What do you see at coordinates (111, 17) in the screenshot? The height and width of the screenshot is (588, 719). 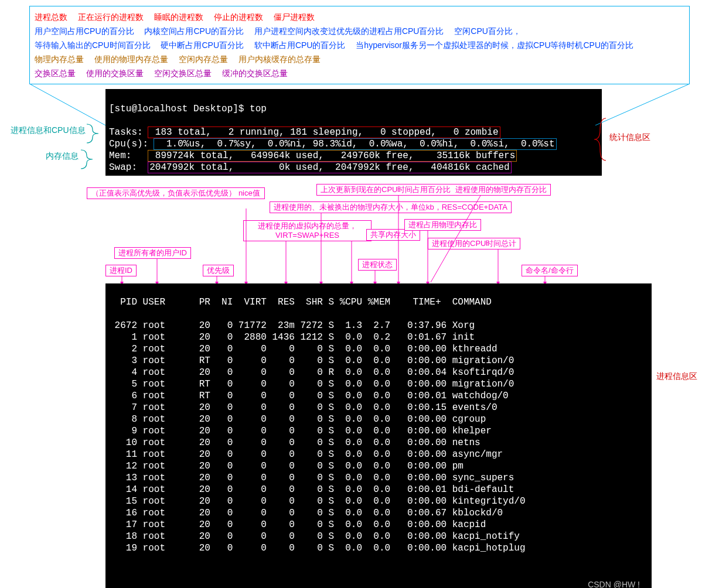 I see `legend-item: 正在运行的进程数` at bounding box center [111, 17].